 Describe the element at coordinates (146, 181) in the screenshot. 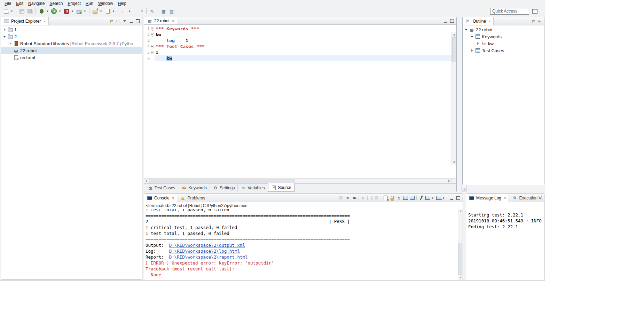

I see `scroll-left-button` at that location.